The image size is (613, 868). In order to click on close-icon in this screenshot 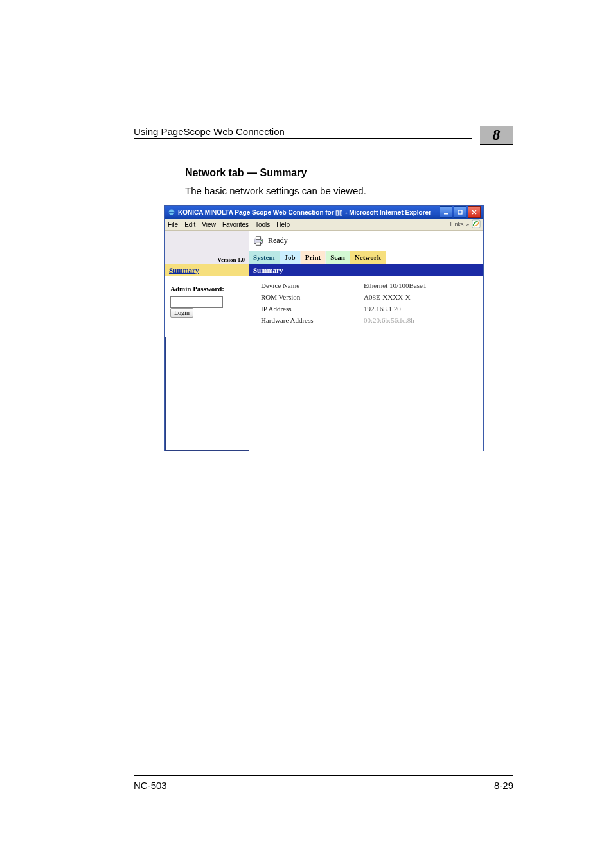, I will do `click(474, 212)`.